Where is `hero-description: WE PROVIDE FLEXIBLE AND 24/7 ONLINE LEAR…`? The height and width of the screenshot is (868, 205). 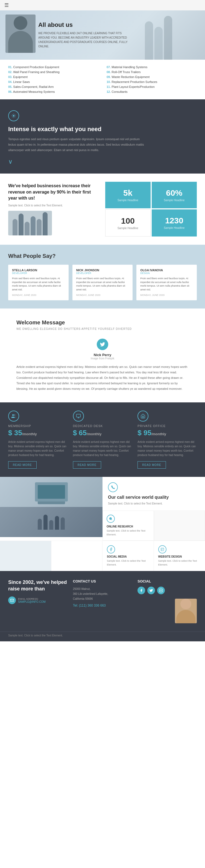
hero-description: WE PROVIDE FLEXIBLE AND 24/7 ONLINE LEAR… is located at coordinates (86, 40).